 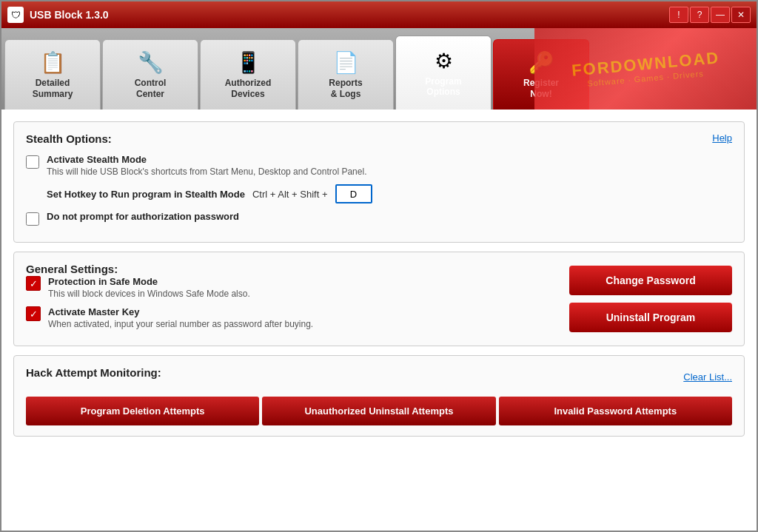 What do you see at coordinates (181, 324) in the screenshot?
I see `master-key-desc: When activated, input your serial number…` at bounding box center [181, 324].